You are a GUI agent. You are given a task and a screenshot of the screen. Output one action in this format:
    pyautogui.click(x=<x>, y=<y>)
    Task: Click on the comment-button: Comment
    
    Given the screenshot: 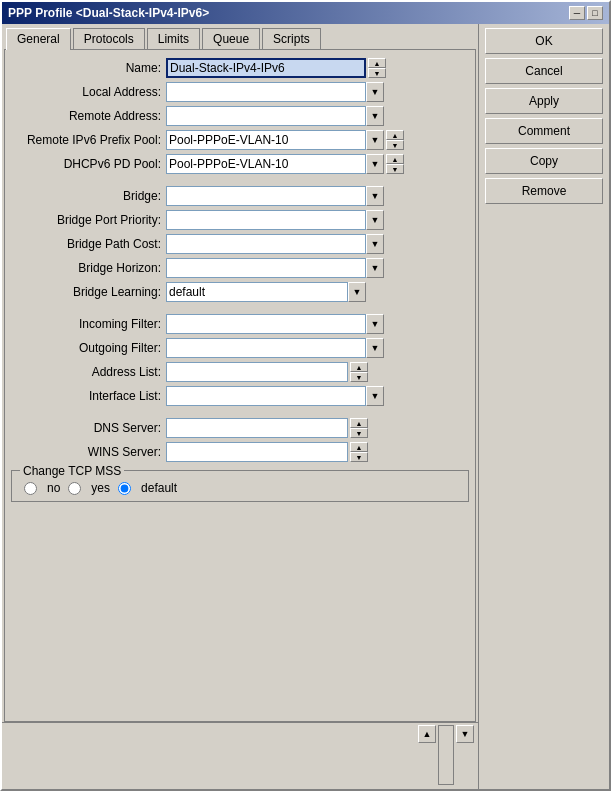 What is the action you would take?
    pyautogui.click(x=544, y=131)
    